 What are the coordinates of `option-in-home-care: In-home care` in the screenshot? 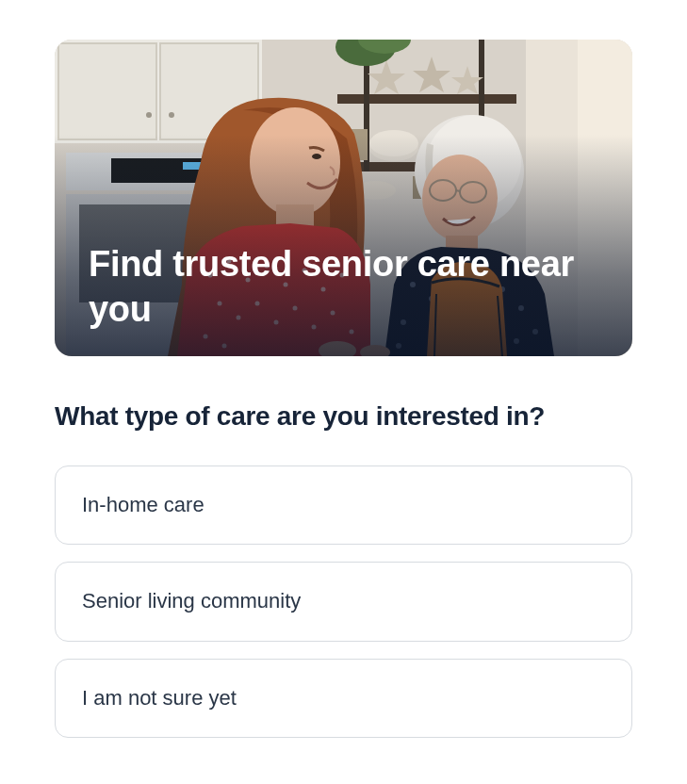 It's located at (343, 505).